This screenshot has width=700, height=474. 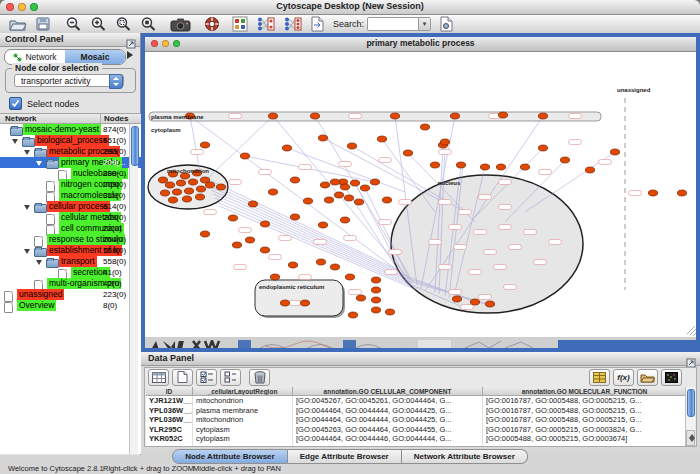 I want to click on tree-item: transport558(0), so click(x=70, y=262).